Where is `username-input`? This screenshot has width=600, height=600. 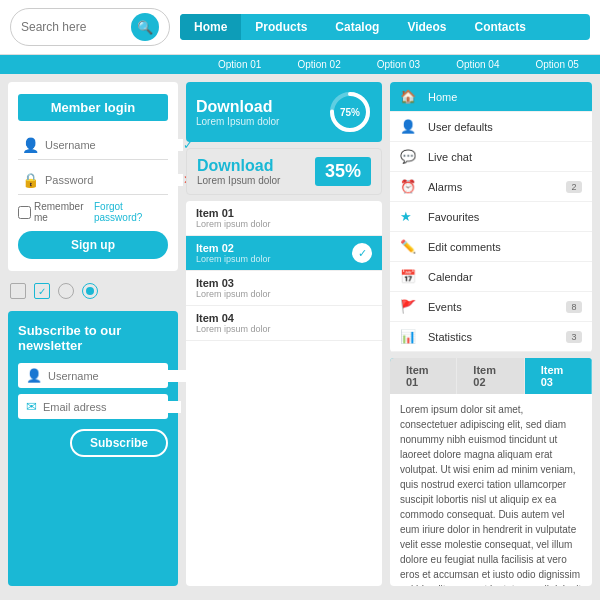 username-input is located at coordinates (114, 145).